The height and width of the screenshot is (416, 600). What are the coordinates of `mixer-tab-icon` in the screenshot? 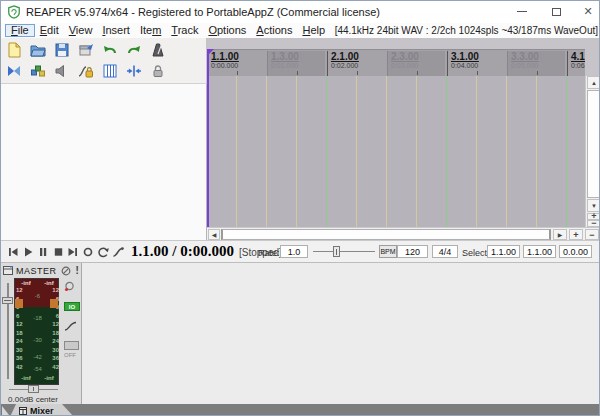 It's located at (23, 411).